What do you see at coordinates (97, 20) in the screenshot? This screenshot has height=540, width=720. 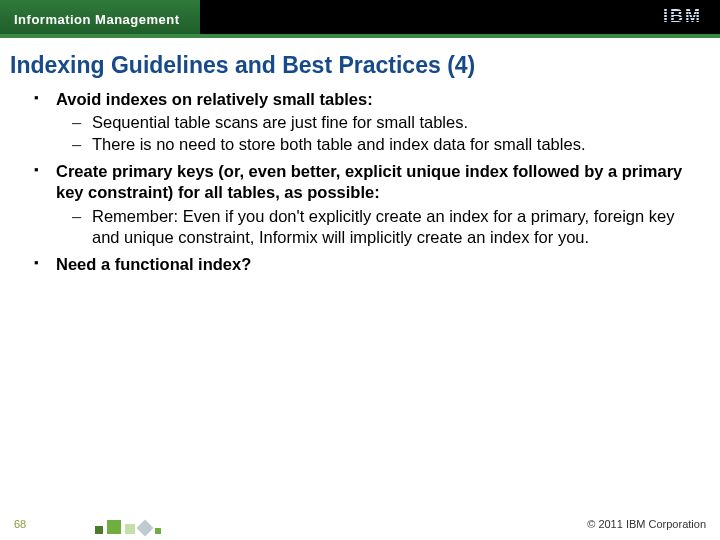 I see `header-band-text: Information Management` at bounding box center [97, 20].